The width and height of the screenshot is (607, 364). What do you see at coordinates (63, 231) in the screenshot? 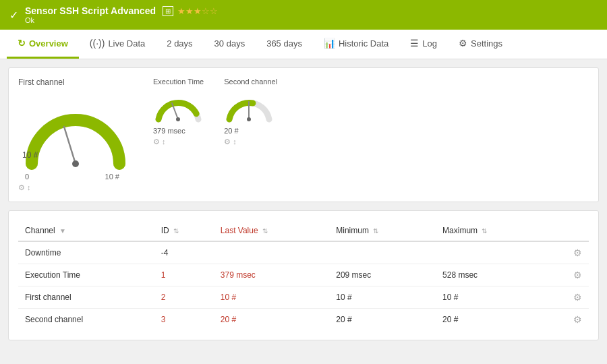
I see `channel-sort-icon: ▼` at bounding box center [63, 231].